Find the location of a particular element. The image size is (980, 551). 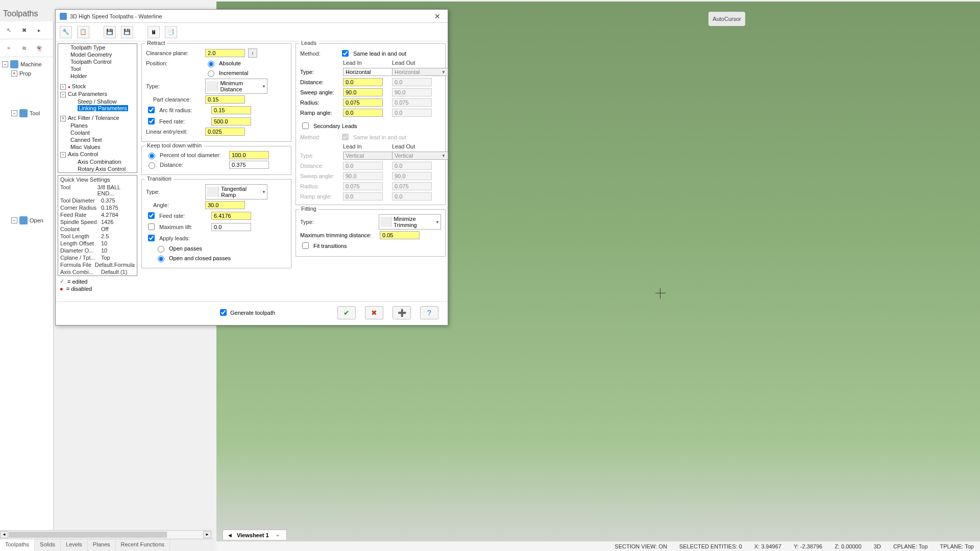

expand-icon: + is located at coordinates (14, 73).